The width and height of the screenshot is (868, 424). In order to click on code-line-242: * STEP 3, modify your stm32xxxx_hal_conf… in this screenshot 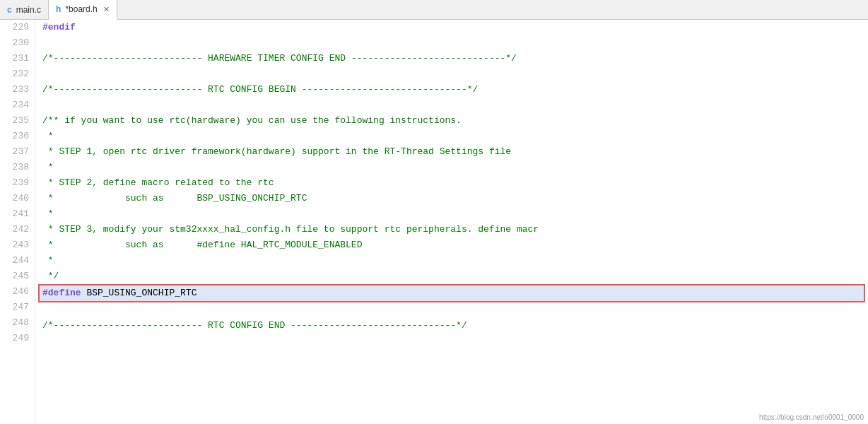, I will do `click(452, 230)`.